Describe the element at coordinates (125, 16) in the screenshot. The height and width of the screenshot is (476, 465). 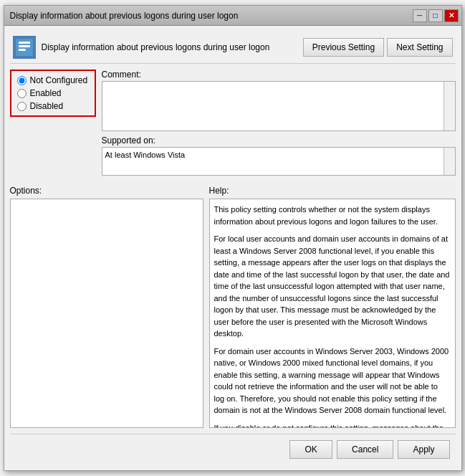
I see `window-title: Display information about previous logon…` at that location.